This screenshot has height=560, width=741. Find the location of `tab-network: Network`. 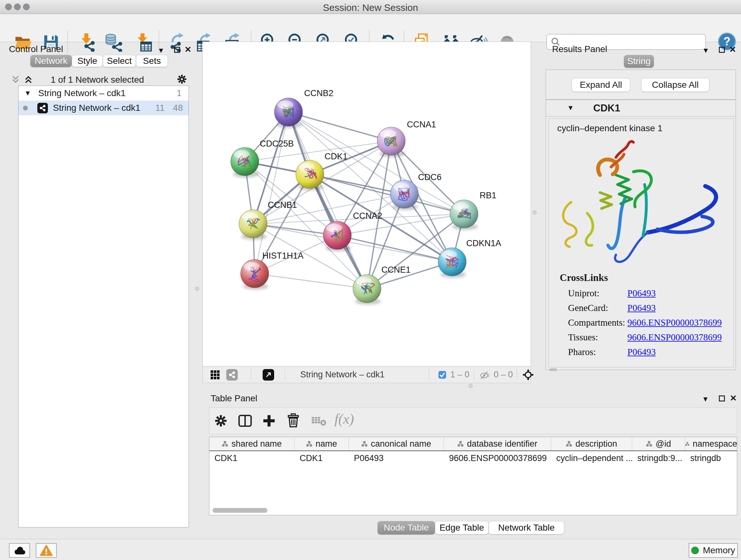

tab-network: Network is located at coordinates (51, 61).